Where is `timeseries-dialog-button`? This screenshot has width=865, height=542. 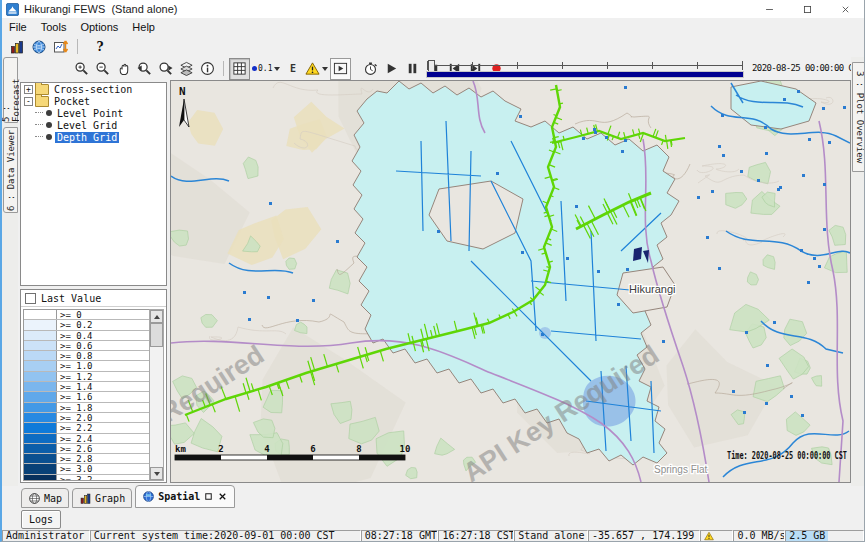 timeseries-dialog-button is located at coordinates (17, 46).